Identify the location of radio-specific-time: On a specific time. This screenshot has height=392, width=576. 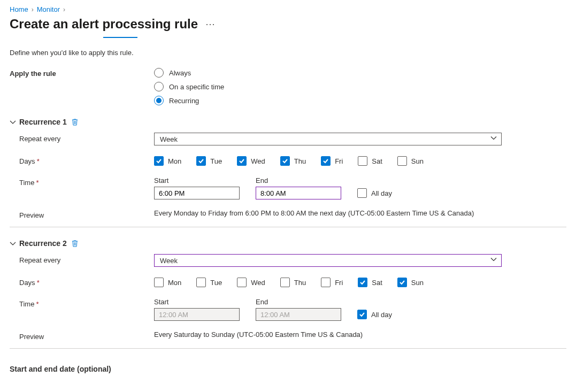
(360, 87).